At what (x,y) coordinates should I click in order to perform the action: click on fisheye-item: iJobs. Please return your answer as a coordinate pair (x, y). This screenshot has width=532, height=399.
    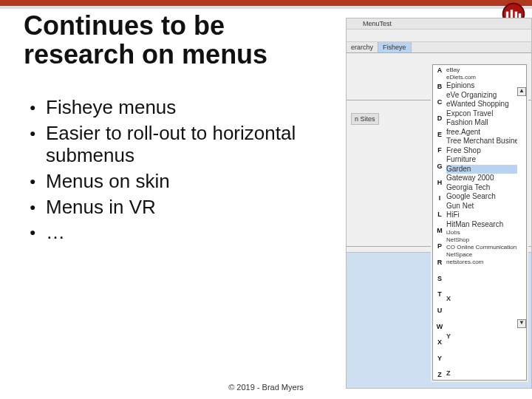
    Looking at the image, I should click on (482, 233).